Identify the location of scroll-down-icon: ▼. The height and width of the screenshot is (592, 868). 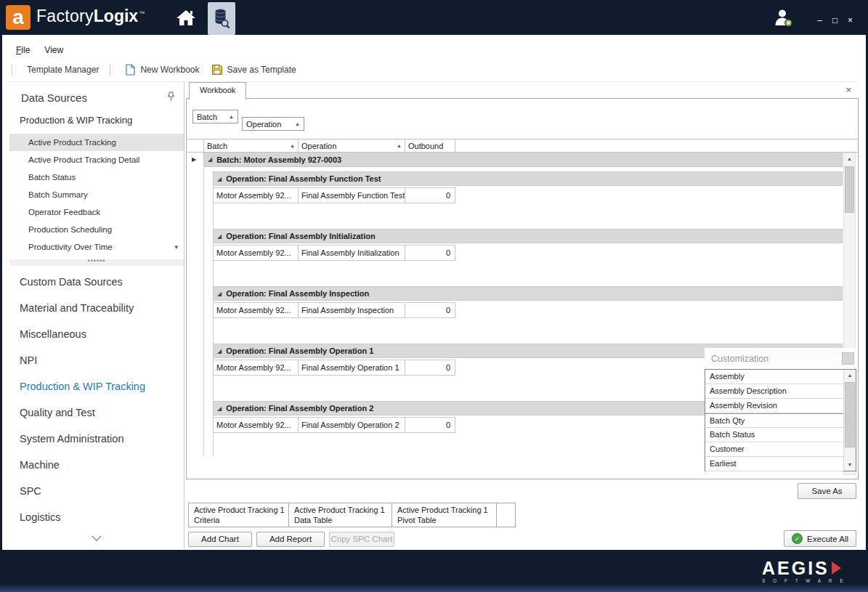
(850, 465).